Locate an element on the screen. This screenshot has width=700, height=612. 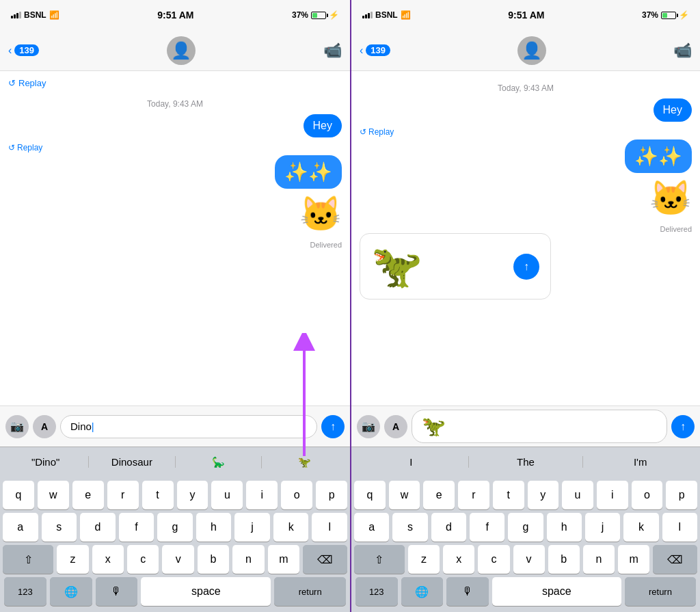
key-o-left: o is located at coordinates (297, 495).